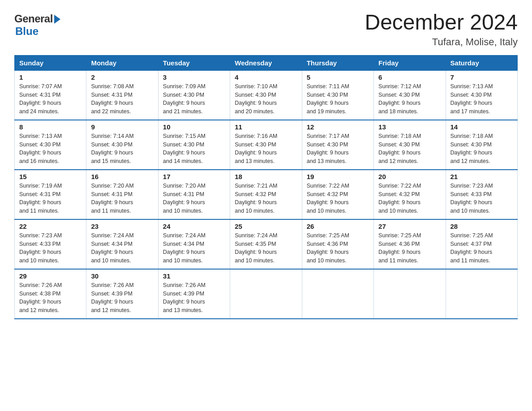 The image size is (532, 411). I want to click on table-row: 6Sunrise: 7:12 AMSunset: 4:30 PMDaylight…, so click(410, 95).